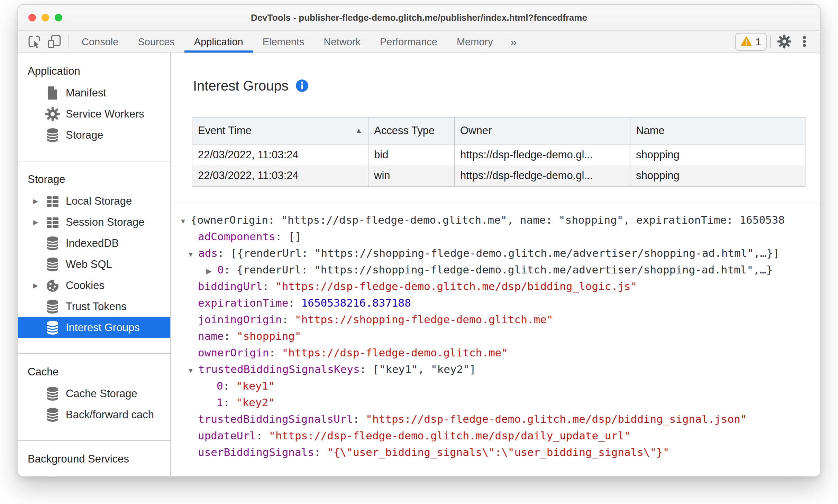 The width and height of the screenshot is (838, 504). What do you see at coordinates (45, 18) in the screenshot?
I see `minimize-button` at bounding box center [45, 18].